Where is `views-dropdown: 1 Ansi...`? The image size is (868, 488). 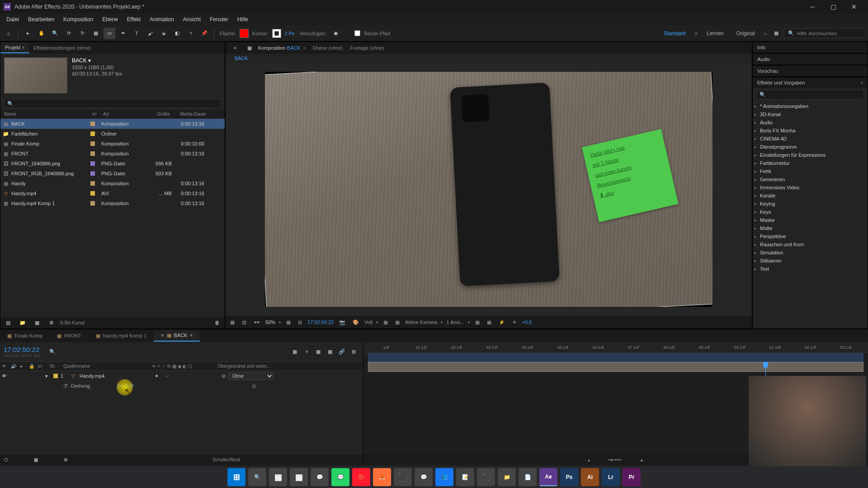 views-dropdown: 1 Ansi... is located at coordinates (455, 322).